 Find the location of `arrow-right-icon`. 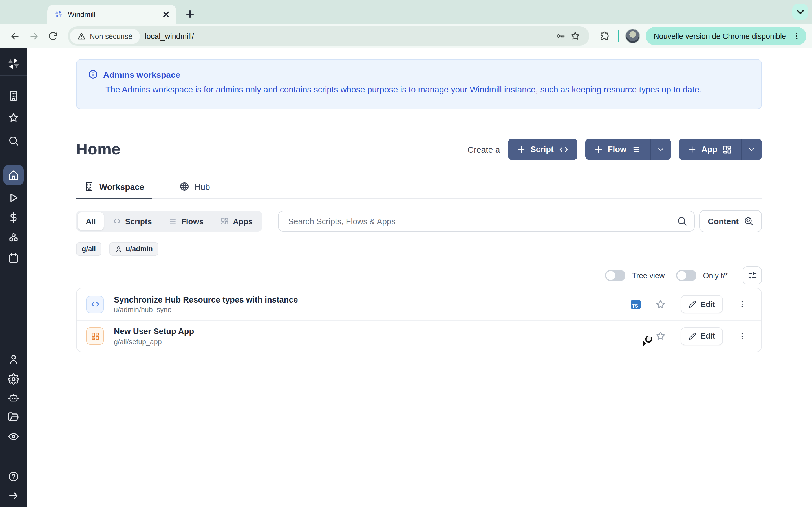

arrow-right-icon is located at coordinates (13, 496).